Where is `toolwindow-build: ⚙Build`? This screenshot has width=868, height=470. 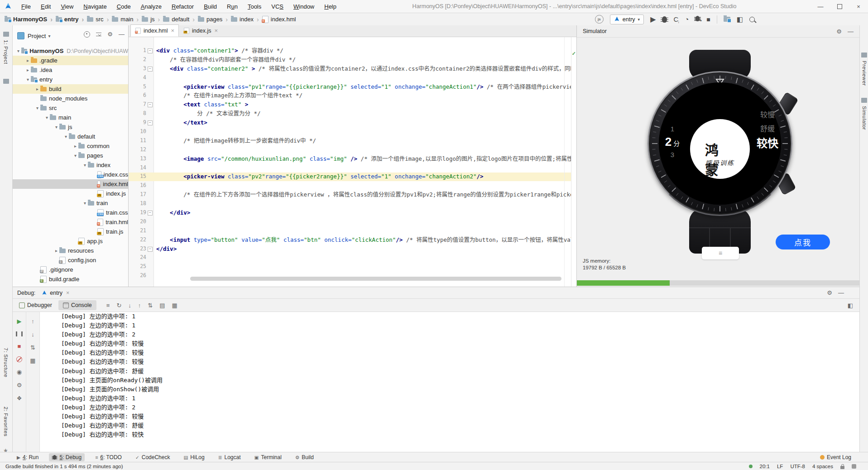
toolwindow-build: ⚙Build is located at coordinates (304, 457).